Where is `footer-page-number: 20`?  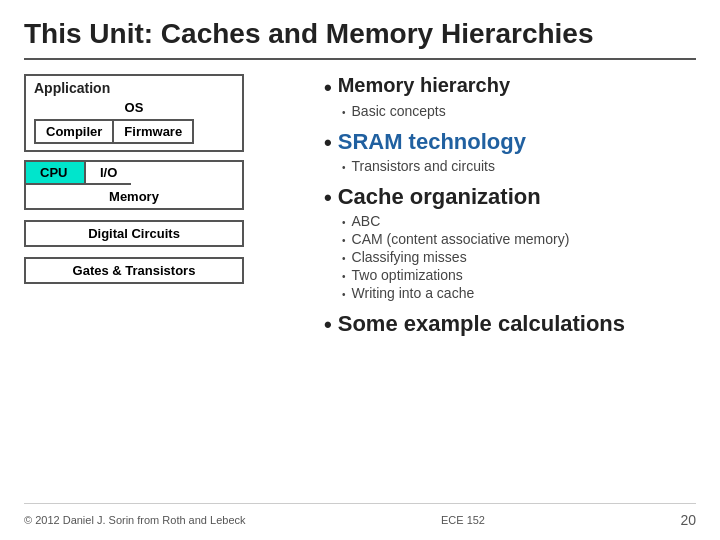
footer-page-number: 20 is located at coordinates (688, 520).